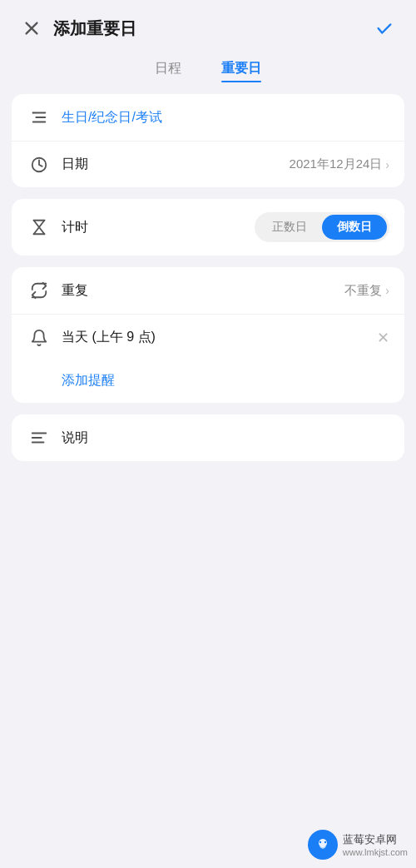  I want to click on remove-reminder-button: ✕, so click(383, 338).